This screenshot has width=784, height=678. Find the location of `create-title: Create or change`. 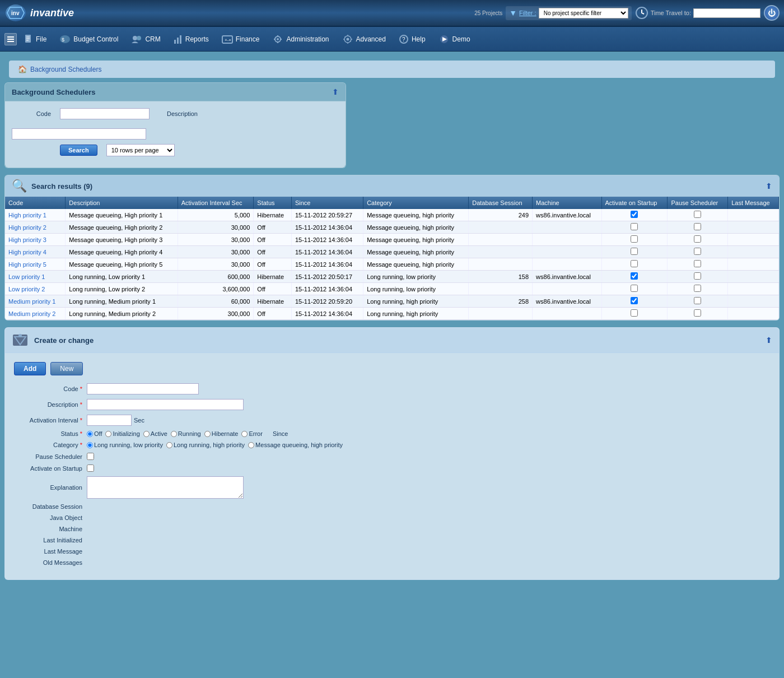

create-title: Create or change is located at coordinates (64, 341).